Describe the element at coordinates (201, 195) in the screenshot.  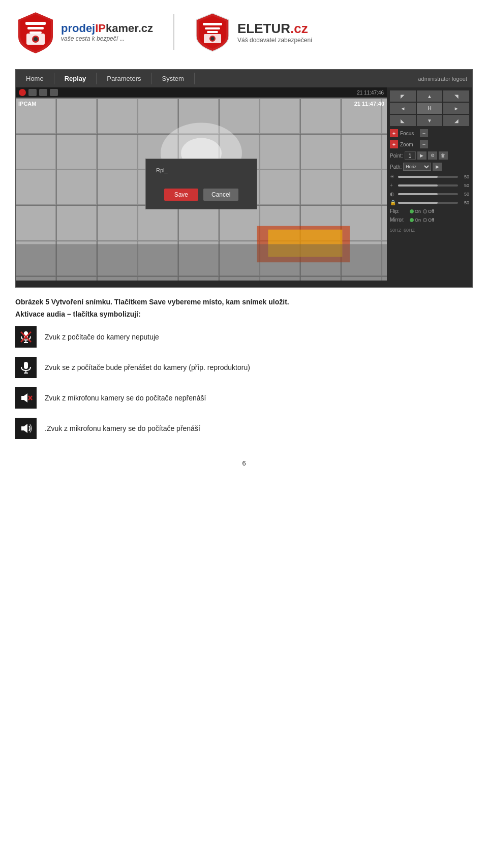
I see `dialog-buttons: Save Cancel` at that location.